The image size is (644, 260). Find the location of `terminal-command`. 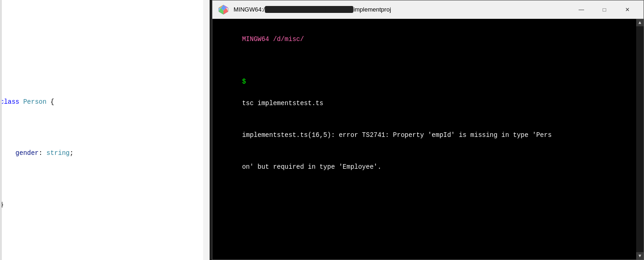

terminal-command is located at coordinates (244, 93).